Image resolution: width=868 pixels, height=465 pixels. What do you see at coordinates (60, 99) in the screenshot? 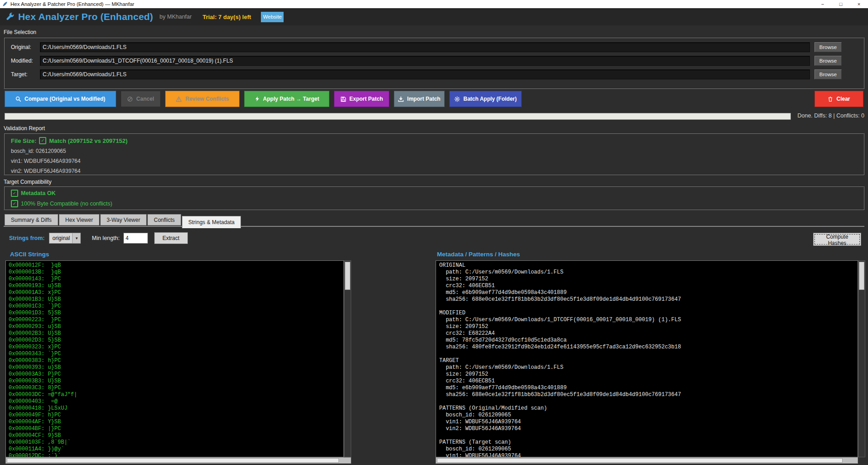
I see `compare-button: Compare (Original vs Modified)` at bounding box center [60, 99].